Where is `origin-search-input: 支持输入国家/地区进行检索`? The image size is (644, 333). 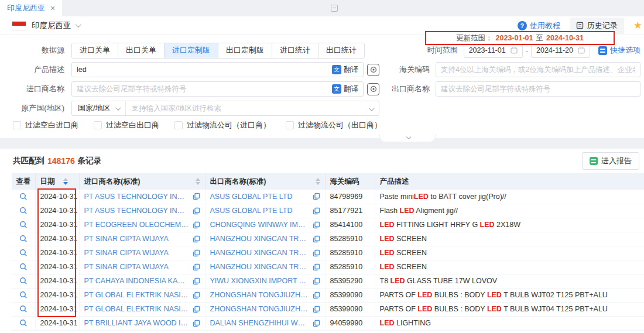
origin-search-input: 支持输入国家/地区进行检索 is located at coordinates (245, 109).